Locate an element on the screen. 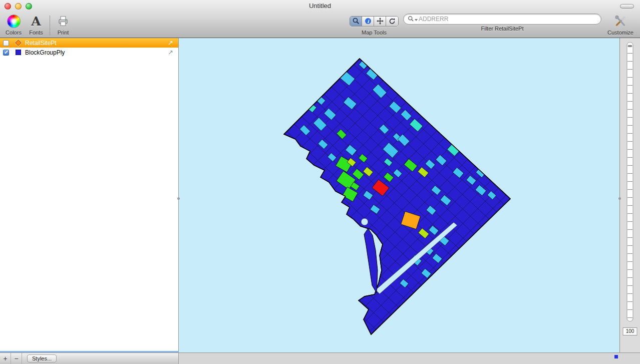 The width and height of the screenshot is (640, 364). tidal-basin is located at coordinates (365, 222).